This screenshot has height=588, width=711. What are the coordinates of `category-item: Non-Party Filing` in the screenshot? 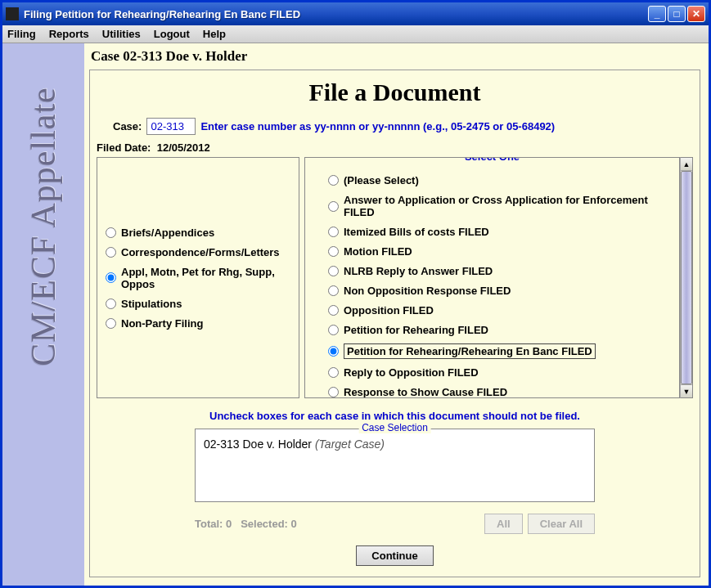 It's located at (198, 324).